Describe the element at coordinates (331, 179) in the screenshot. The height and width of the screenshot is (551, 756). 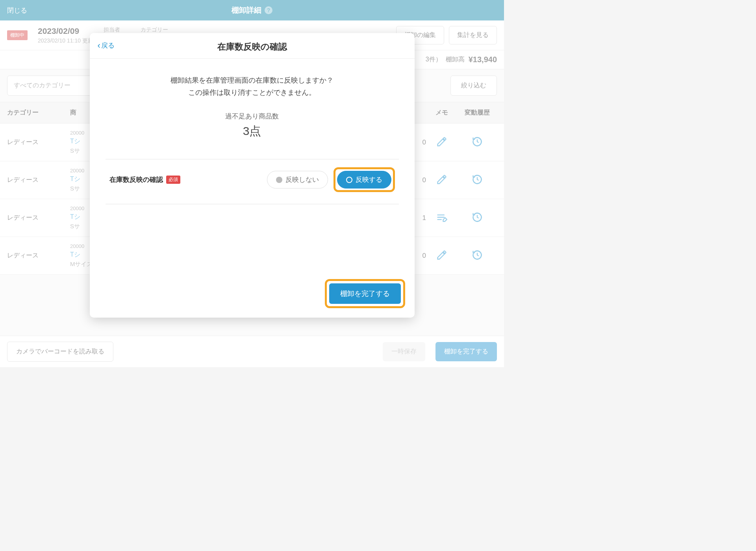
I see `reflect-toggle-group: 反映しない 反映する` at that location.